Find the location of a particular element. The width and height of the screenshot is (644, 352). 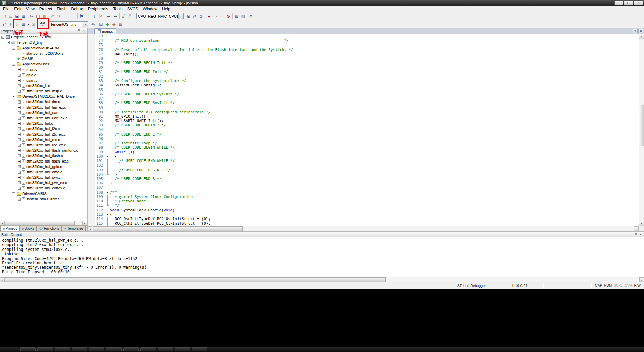

close-panel-button: ✕ is located at coordinates (84, 31).